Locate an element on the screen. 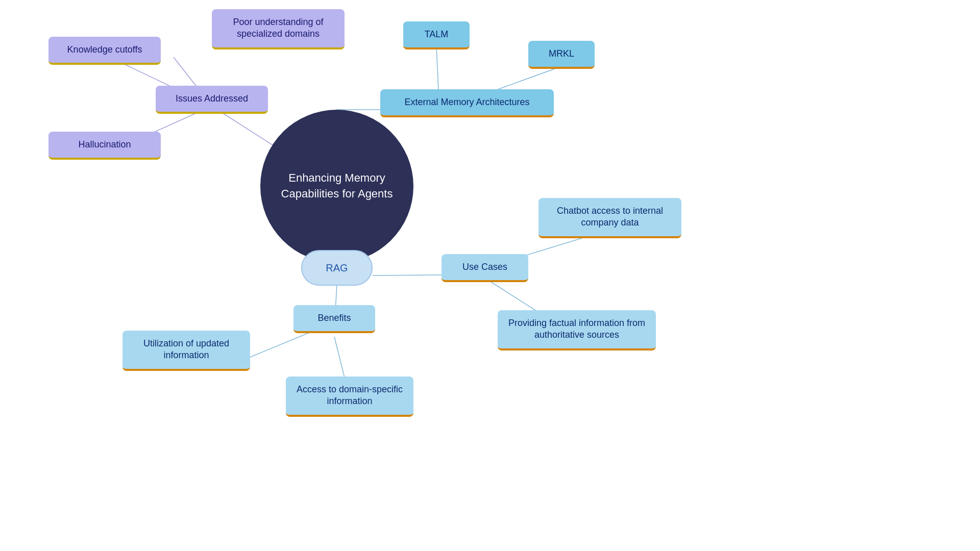 The height and width of the screenshot is (551, 980). chatbot-access-node: Chatbot access to internal company data is located at coordinates (610, 218).